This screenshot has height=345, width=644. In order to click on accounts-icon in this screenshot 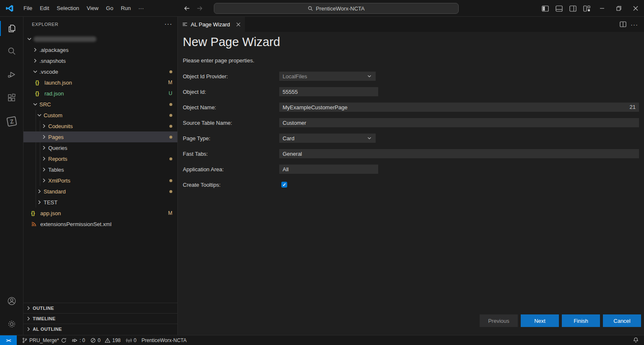, I will do `click(12, 301)`.